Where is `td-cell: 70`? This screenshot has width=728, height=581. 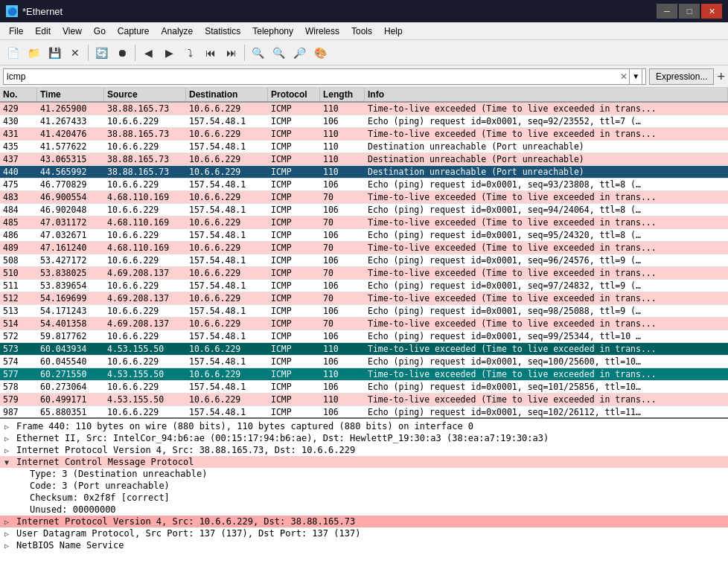 td-cell: 70 is located at coordinates (342, 324).